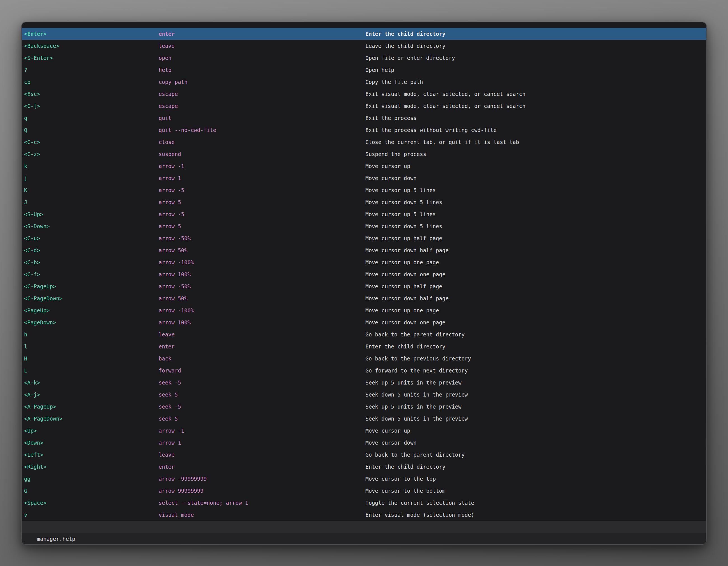 The image size is (728, 566). I want to click on command-cell: arrow -50%, so click(175, 286).